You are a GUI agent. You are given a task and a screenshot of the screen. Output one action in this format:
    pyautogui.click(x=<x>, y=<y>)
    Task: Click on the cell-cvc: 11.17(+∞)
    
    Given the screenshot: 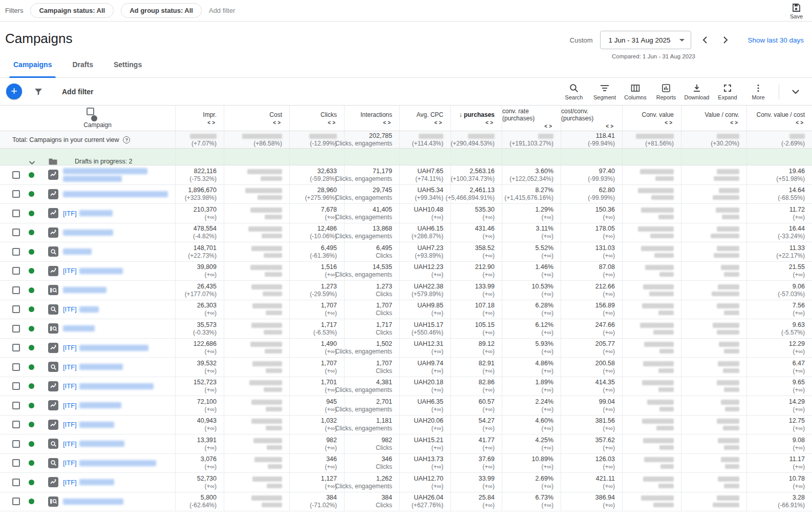 What is the action you would take?
    pyautogui.click(x=779, y=463)
    